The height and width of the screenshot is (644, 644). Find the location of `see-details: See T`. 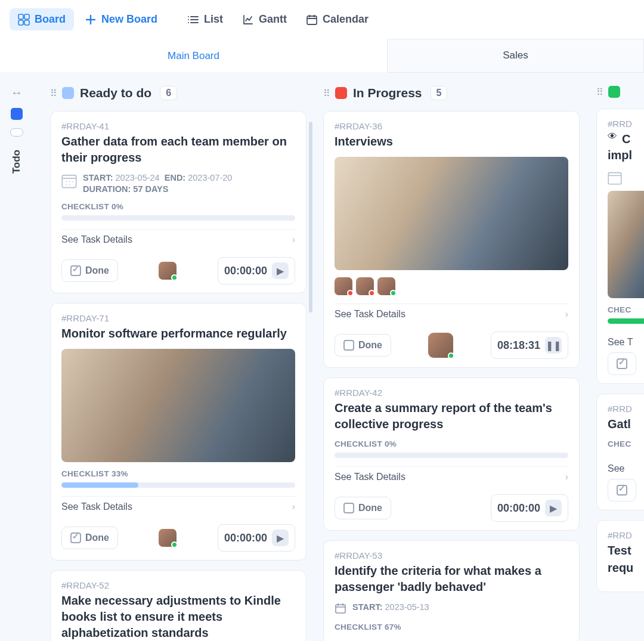

see-details: See T is located at coordinates (626, 342).